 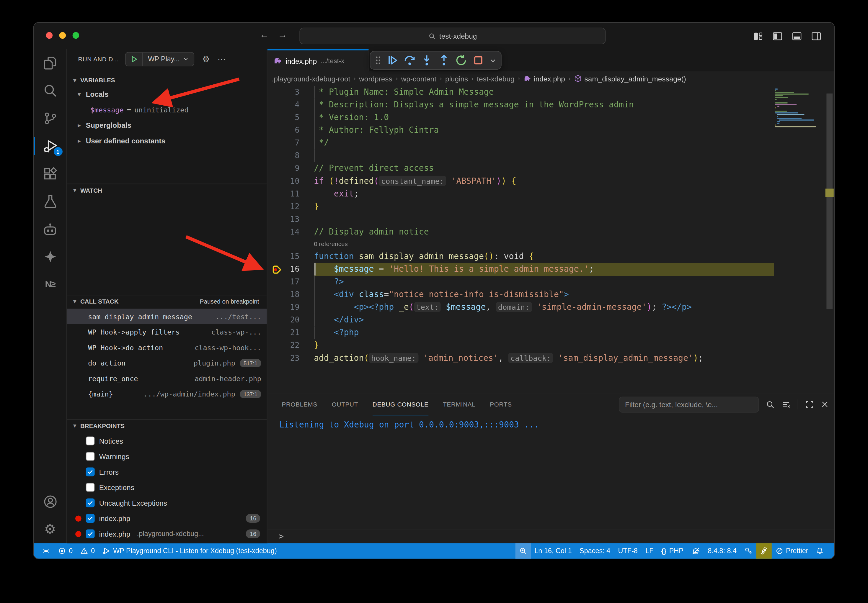 I want to click on code-line-5: 5 * Version: 1.0, so click(x=521, y=118).